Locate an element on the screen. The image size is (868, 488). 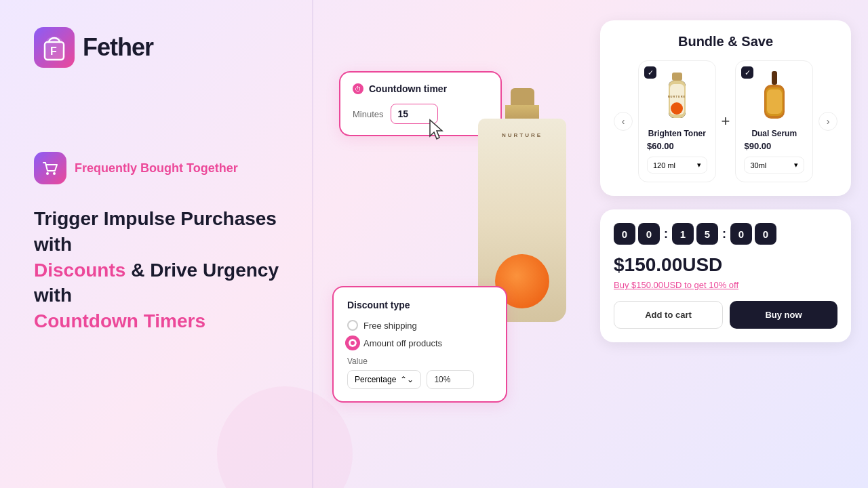
percentage-select-label: Percentage is located at coordinates (376, 380).